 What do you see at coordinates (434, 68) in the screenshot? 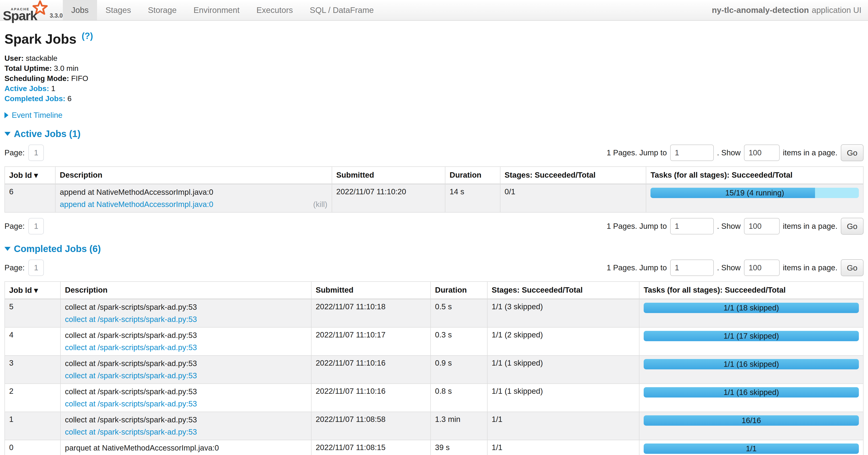
I see `summary-uptime: Total Uptime: 3.0 min` at bounding box center [434, 68].